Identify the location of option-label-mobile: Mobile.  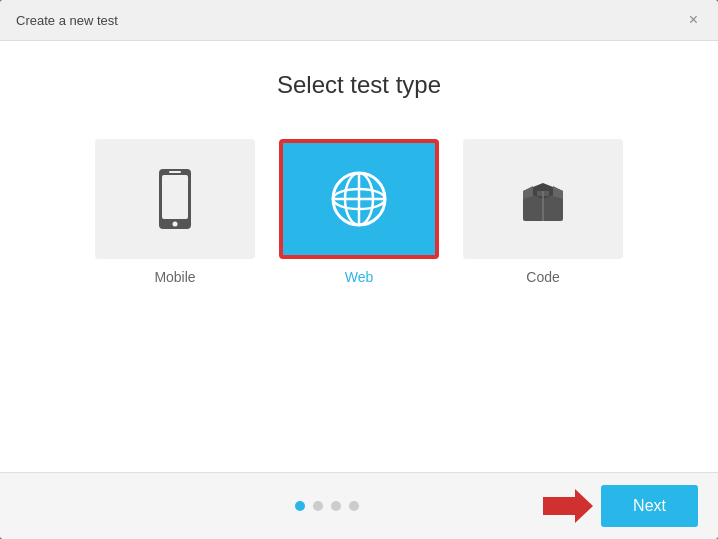
(174, 277).